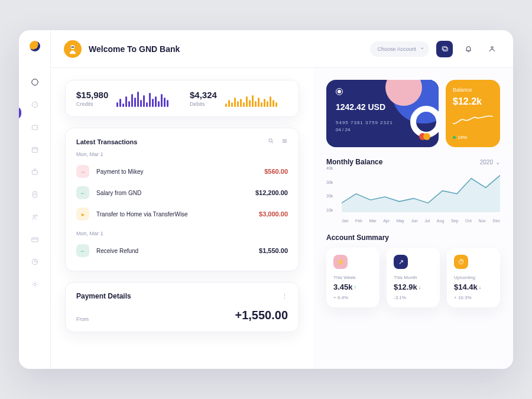  What do you see at coordinates (473, 287) in the screenshot?
I see `summary-value: $14.4k↓` at bounding box center [473, 287].